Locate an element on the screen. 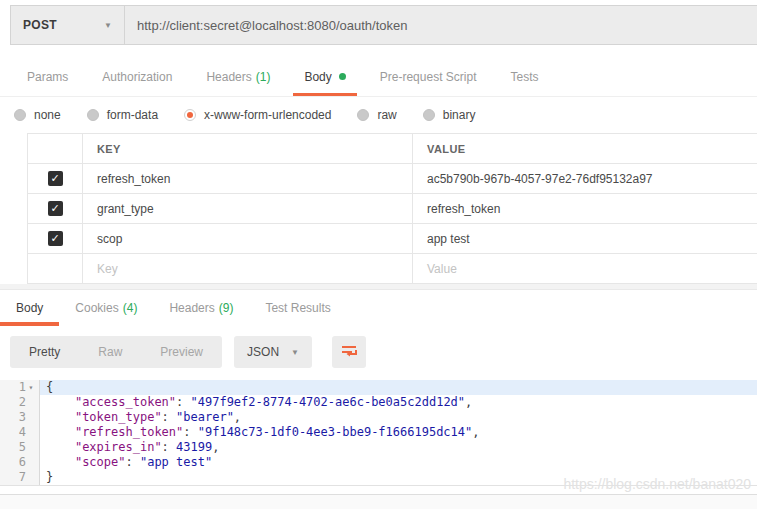 This screenshot has width=757, height=509. response-toolbar: PrettyRawPreview JSON ▼ is located at coordinates (378, 352).